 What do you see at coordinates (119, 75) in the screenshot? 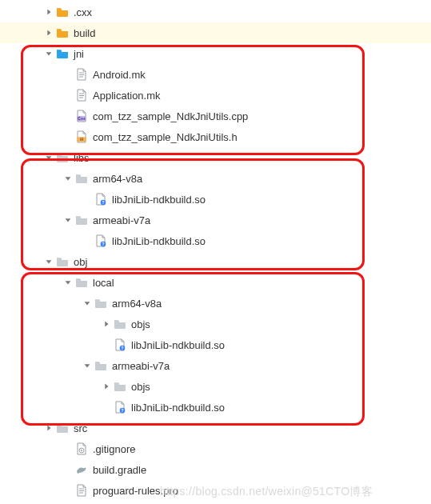
I see `tree-item-label: Android.mk` at bounding box center [119, 75].